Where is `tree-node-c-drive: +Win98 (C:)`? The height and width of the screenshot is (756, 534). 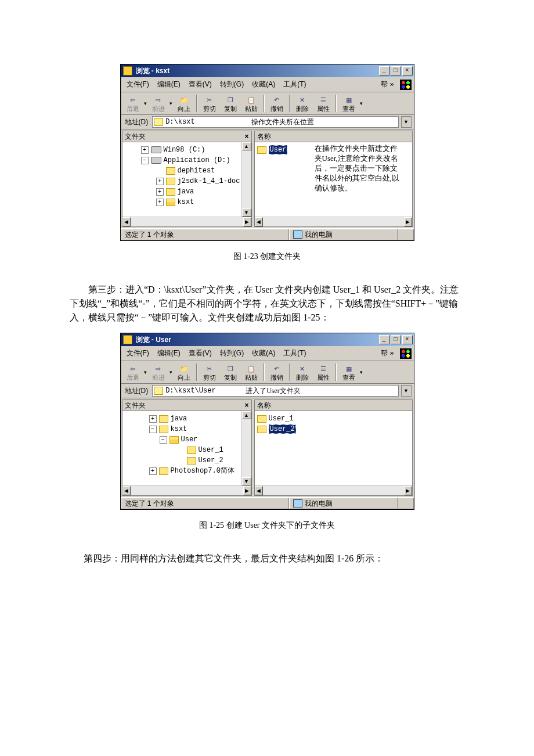 tree-node-c-drive: +Win98 (C:) is located at coordinates (187, 150).